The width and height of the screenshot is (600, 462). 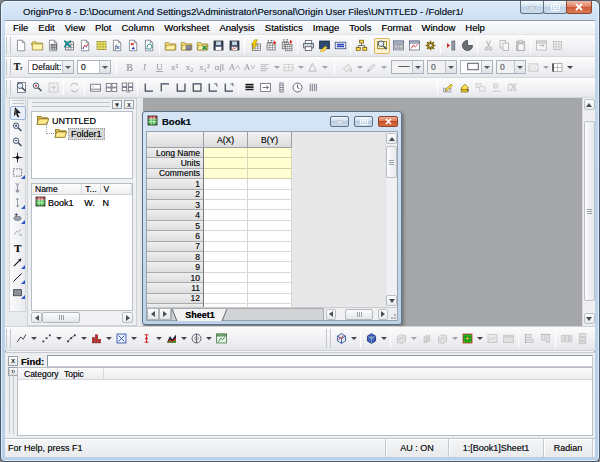 What do you see at coordinates (504, 46) in the screenshot?
I see `copy-button` at bounding box center [504, 46].